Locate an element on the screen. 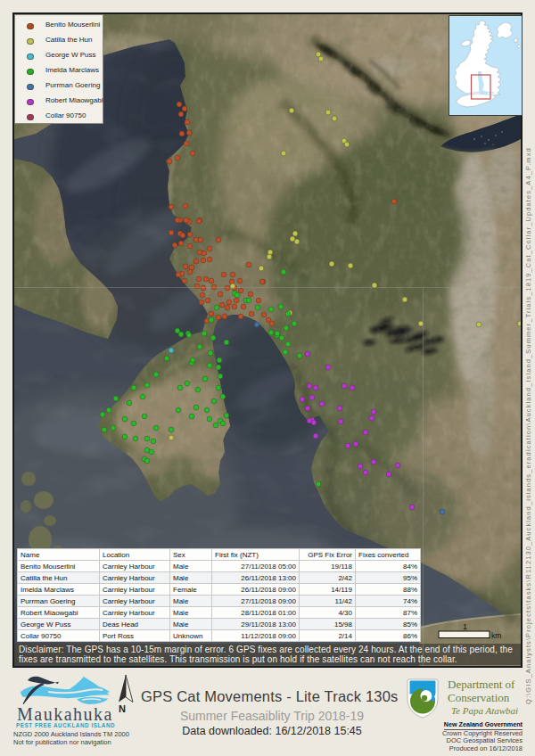 This screenshot has height=756, width=535. svg-text: 1 is located at coordinates (465, 627).